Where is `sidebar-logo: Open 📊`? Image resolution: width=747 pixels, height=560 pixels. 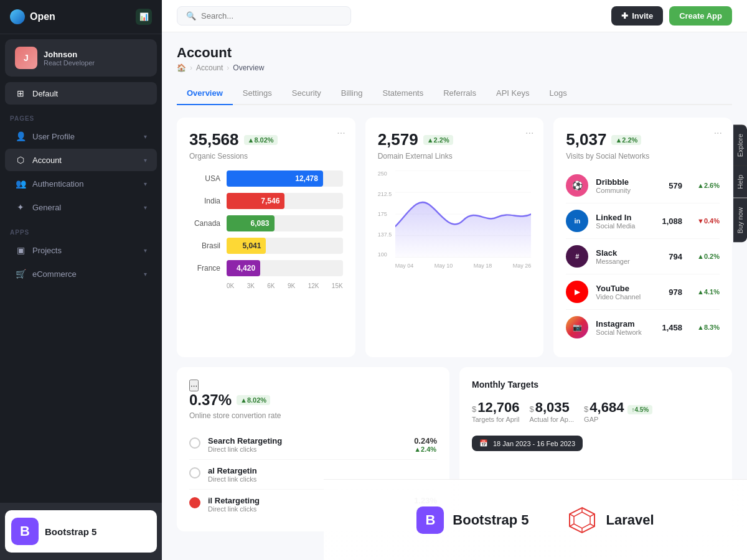 sidebar-logo: Open 📊 is located at coordinates (81, 17).